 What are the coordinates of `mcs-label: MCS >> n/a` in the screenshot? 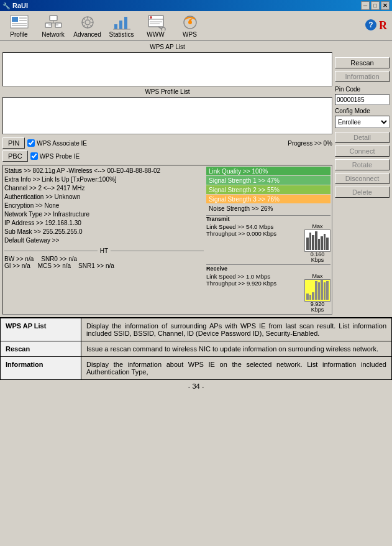 It's located at (55, 266).